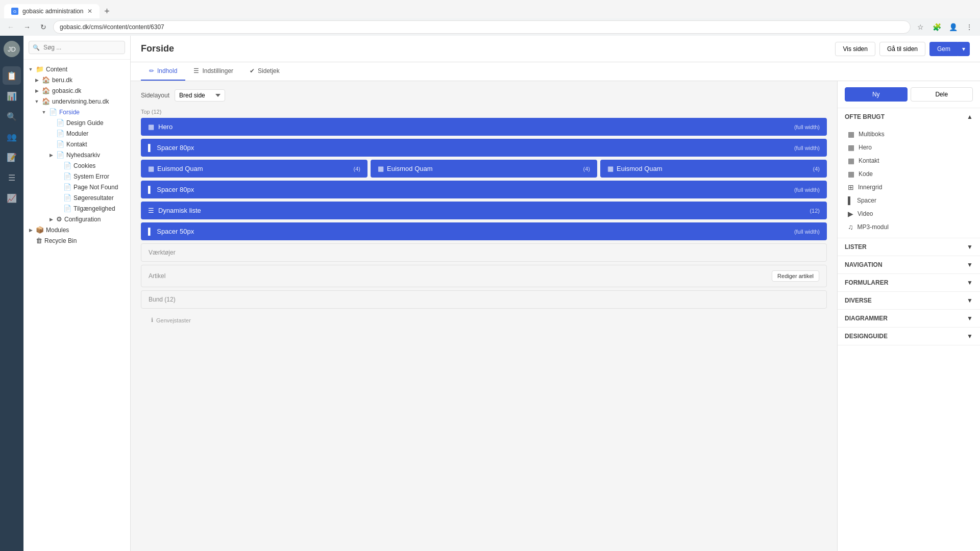 The height and width of the screenshot is (551, 980). I want to click on panel-section-diverse: DIVERSE ▼, so click(909, 301).